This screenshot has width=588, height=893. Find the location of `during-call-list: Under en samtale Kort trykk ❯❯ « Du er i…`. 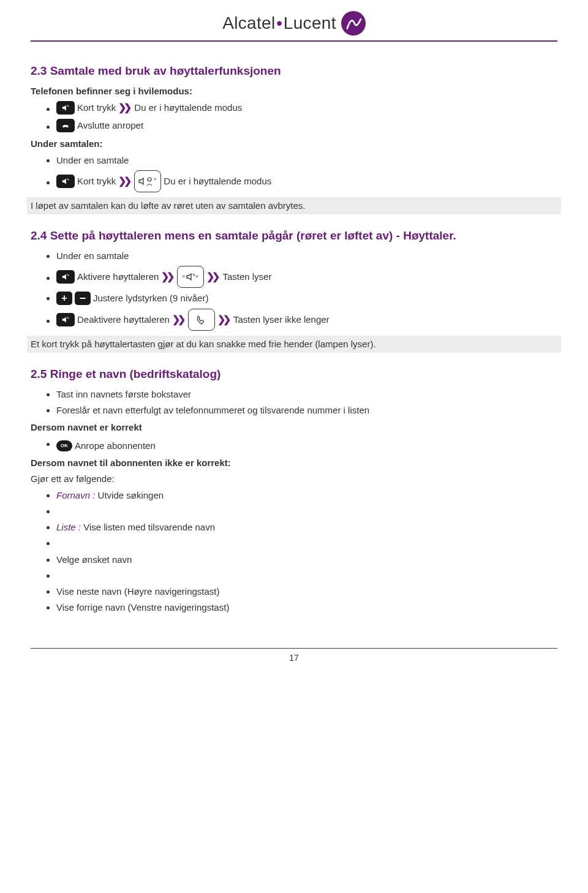

during-call-list: Under en samtale Kort trykk ❯❯ « Du er i… is located at coordinates (307, 173).